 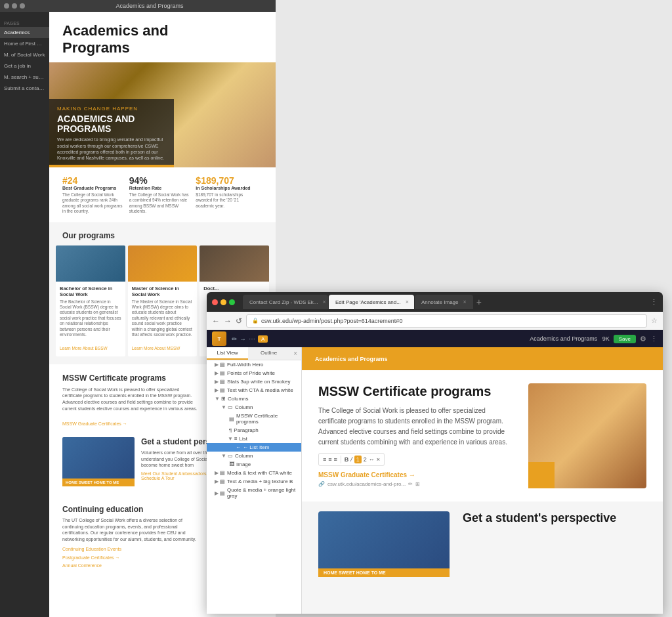 I want to click on cms-more-icon: ⋯, so click(x=252, y=339).